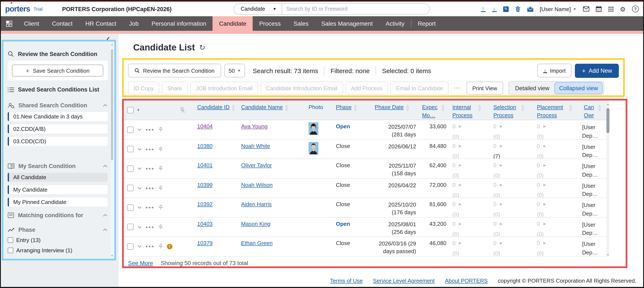  What do you see at coordinates (58, 71) in the screenshot?
I see `save-search-condition-button: + Save Search Condition` at bounding box center [58, 71].